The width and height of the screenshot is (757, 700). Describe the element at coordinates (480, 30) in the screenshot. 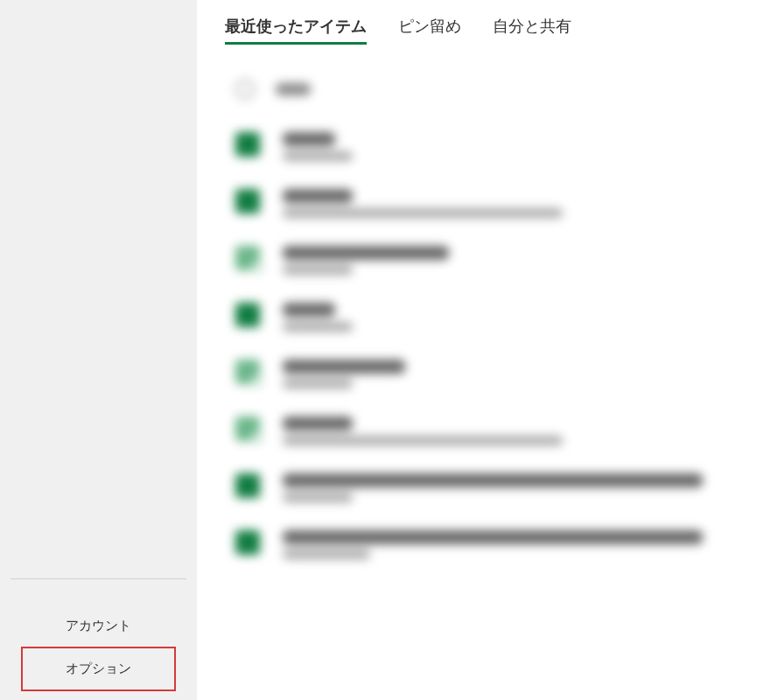

I see `tab-bar: 最近使ったアイテム ピン留め 自分と共有` at that location.